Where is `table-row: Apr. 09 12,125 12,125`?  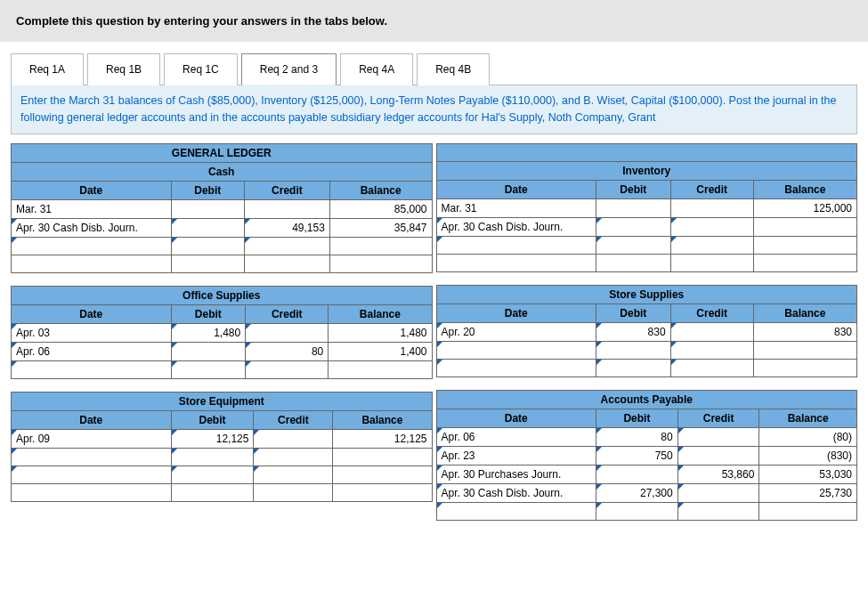
table-row: Apr. 09 12,125 12,125 is located at coordinates (223, 438).